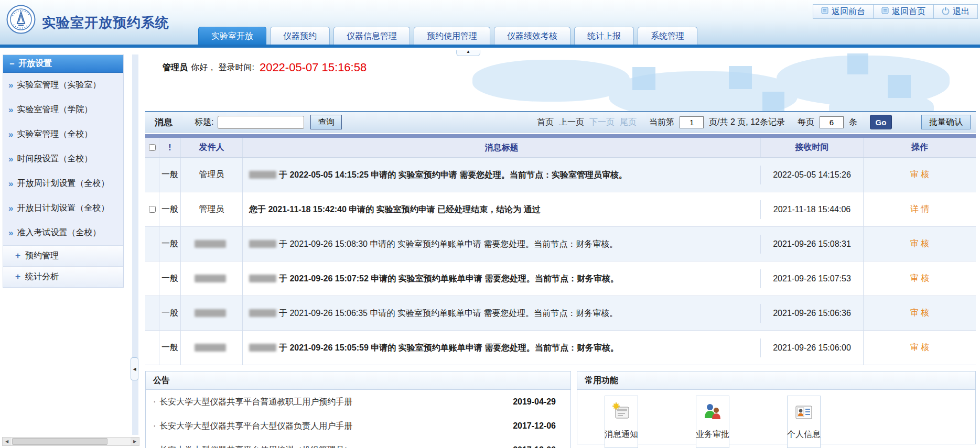 This screenshot has height=448, width=980. Describe the element at coordinates (453, 175) in the screenshot. I see `message-title-text: 于 2022-05-05 14:15:25 申请的 实验室预约申请 需要您处理。…` at that location.